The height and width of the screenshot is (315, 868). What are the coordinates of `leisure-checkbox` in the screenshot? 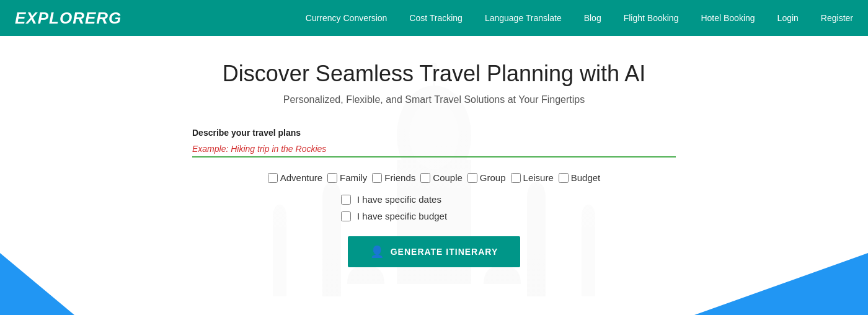 It's located at (516, 178).